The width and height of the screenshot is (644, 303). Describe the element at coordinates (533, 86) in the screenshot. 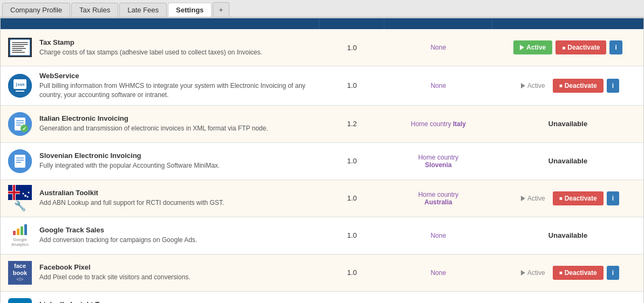

I see `active-label: Active` at that location.